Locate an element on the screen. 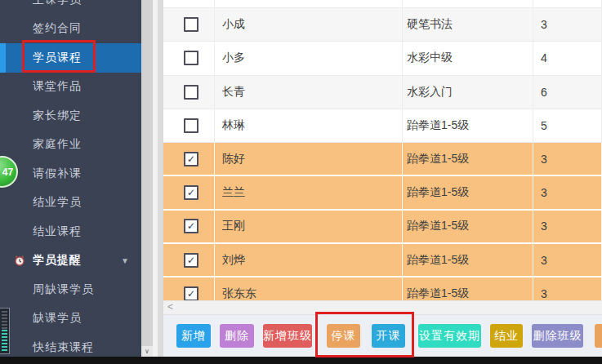 Image resolution: width=602 pixels, height=364 pixels. sidebar-item-label: 课堂作品 is located at coordinates (57, 87).